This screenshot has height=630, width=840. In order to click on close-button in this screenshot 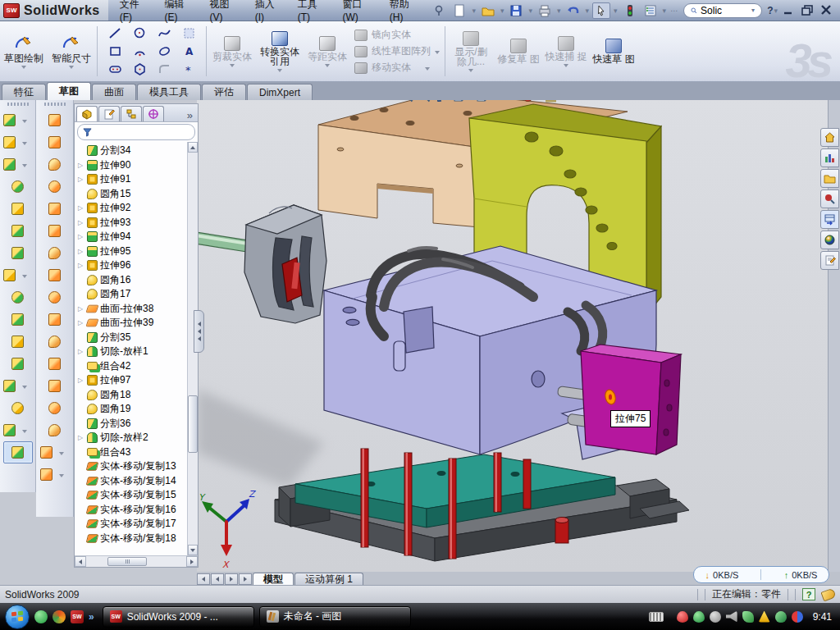, I will do `click(827, 10)`.